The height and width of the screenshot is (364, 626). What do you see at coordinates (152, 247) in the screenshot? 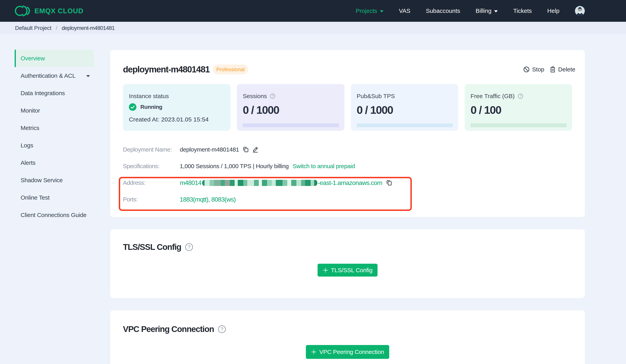
I see `tls-ssl-title: TLS/SSL Config` at bounding box center [152, 247].